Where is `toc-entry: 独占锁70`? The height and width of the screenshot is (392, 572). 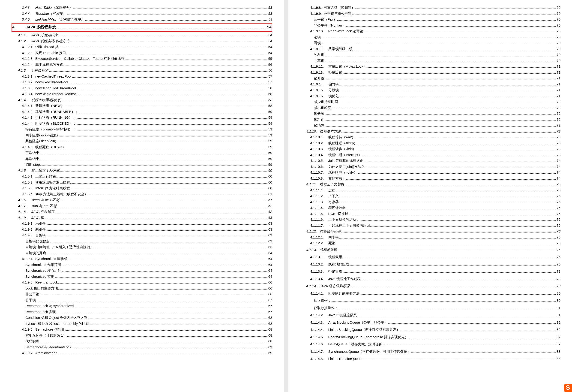
toc-entry: 独占锁70 is located at coordinates (437, 55).